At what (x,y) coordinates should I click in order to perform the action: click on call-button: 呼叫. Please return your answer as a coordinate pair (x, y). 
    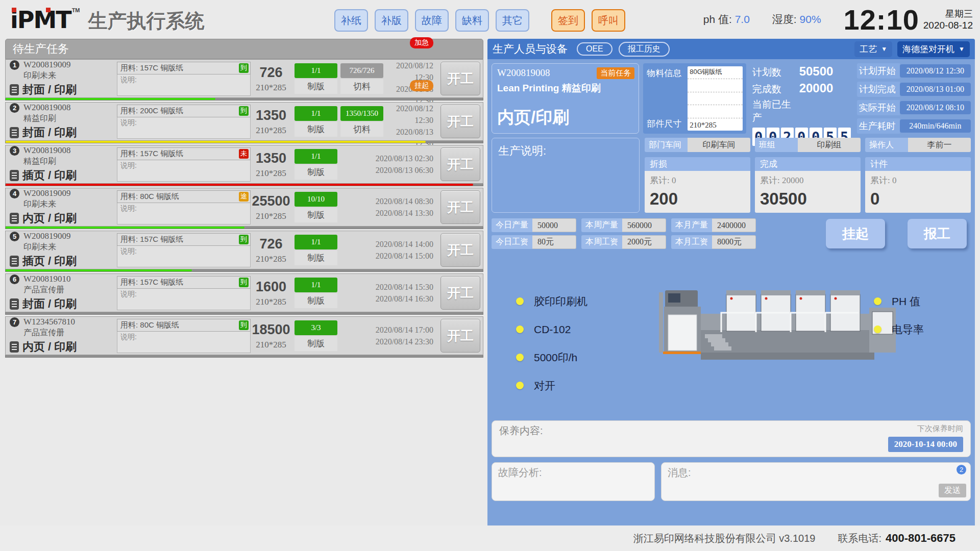
    Looking at the image, I should click on (608, 20).